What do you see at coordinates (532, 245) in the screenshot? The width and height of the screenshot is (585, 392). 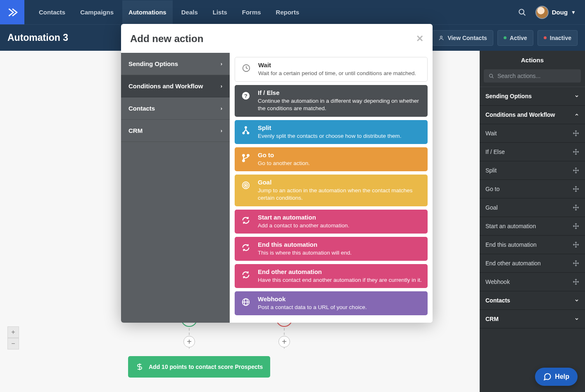 I see `sidebar-item-endauto: End this automation` at bounding box center [532, 245].